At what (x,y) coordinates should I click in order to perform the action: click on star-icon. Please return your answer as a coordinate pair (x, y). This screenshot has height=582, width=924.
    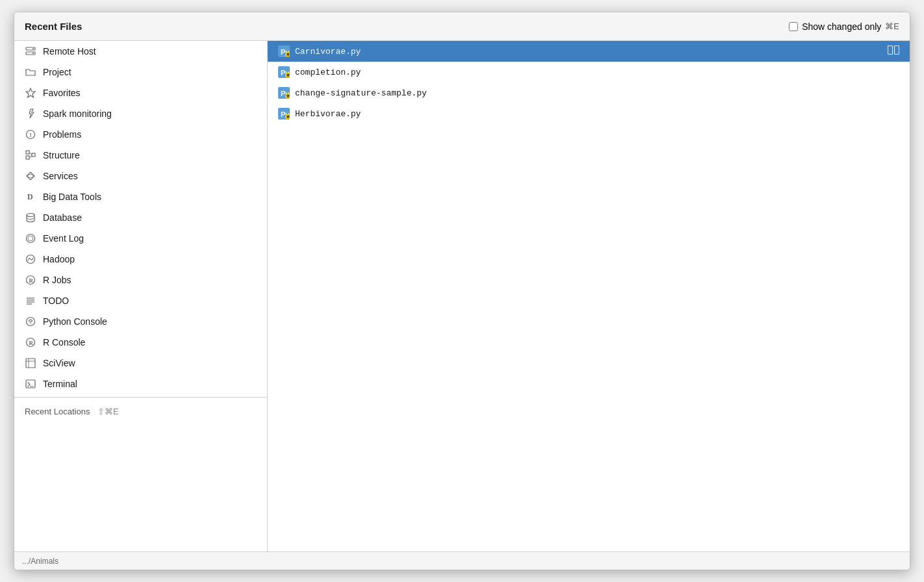
    Looking at the image, I should click on (31, 93).